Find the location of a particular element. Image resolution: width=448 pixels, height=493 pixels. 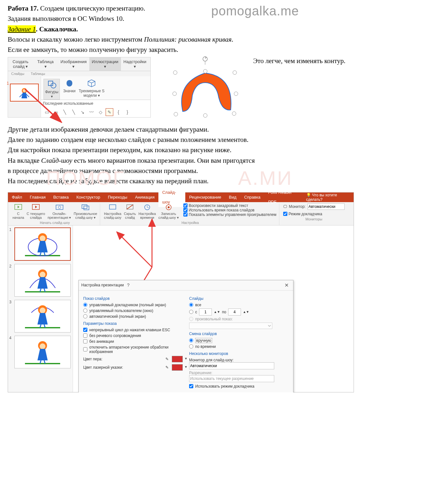

tab-insert: Вставка is located at coordinates (61, 197).